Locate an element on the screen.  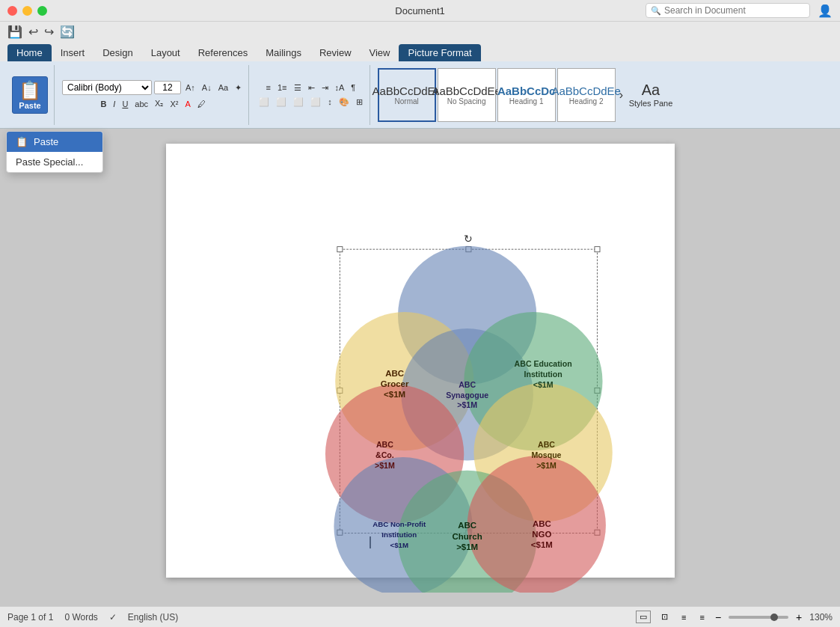
layout-print-btn: ▭ is located at coordinates (643, 617).